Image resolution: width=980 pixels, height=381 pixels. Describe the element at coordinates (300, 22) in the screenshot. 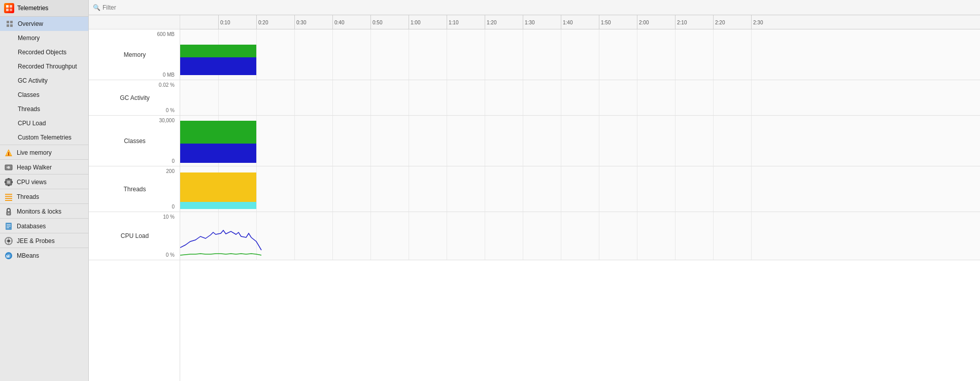

I see `time-tick-0-30: 0:30` at that location.